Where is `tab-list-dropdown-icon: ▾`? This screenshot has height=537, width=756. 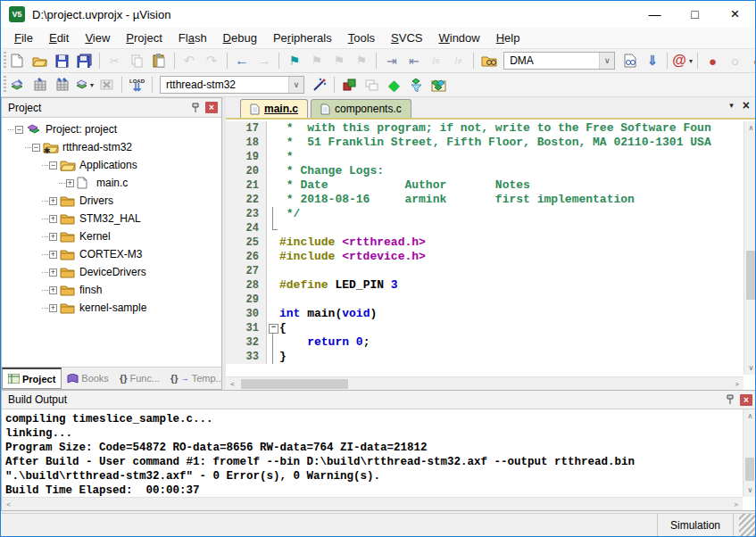 tab-list-dropdown-icon: ▾ is located at coordinates (732, 105).